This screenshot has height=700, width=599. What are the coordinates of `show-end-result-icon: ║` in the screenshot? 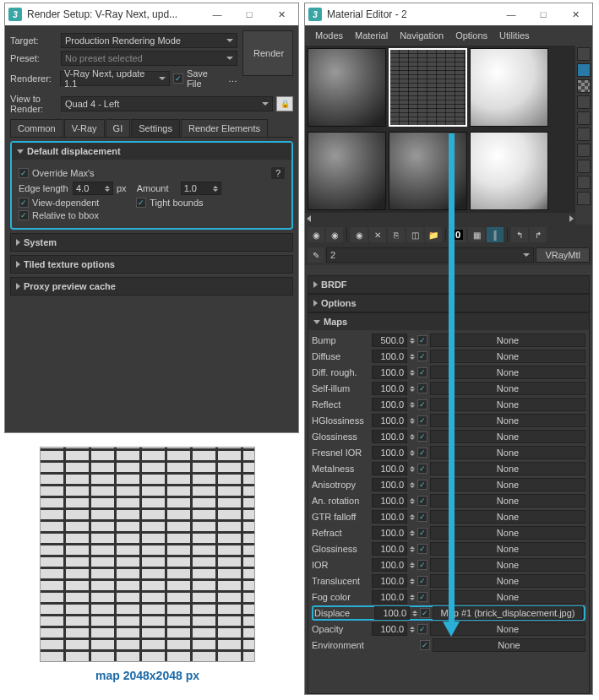 It's located at (495, 235).